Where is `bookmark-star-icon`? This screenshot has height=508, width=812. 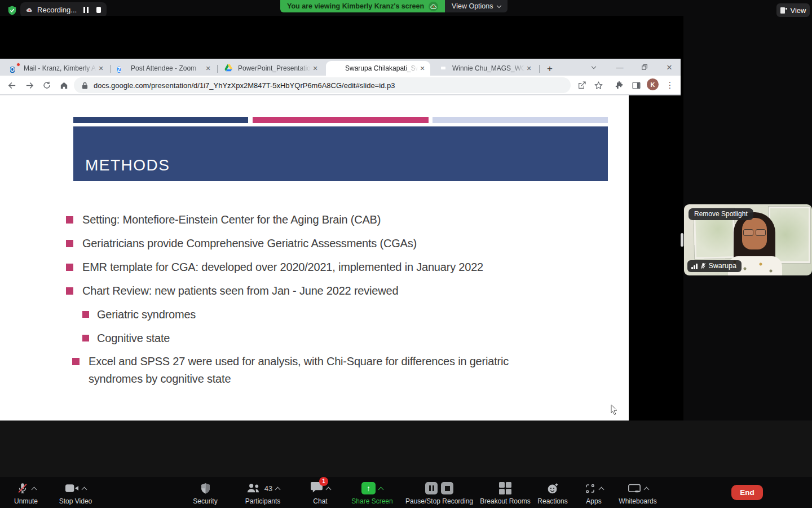 bookmark-star-icon is located at coordinates (598, 85).